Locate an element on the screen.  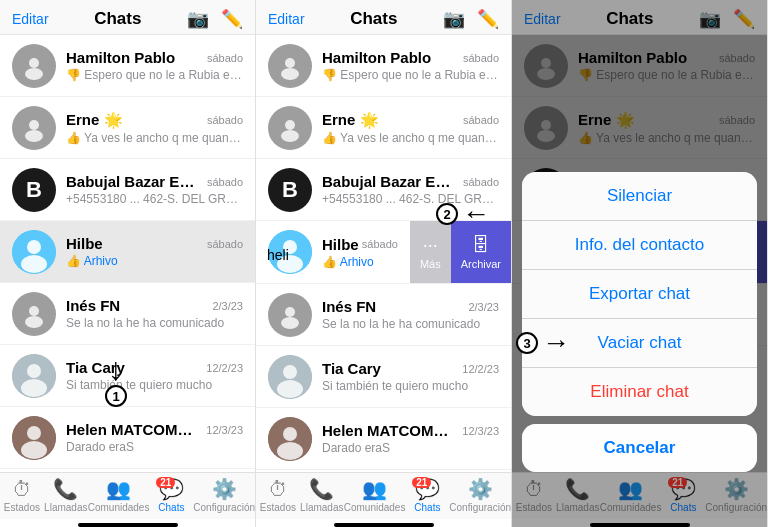
action-info-contacto: Info. del contacto is located at coordinates (640, 246).